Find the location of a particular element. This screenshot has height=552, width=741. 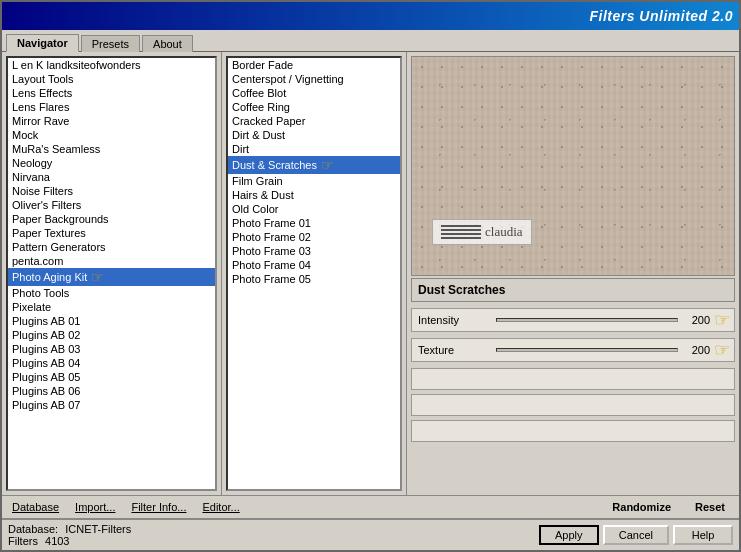

filter-item-10: Oliver's Filters is located at coordinates (112, 205).